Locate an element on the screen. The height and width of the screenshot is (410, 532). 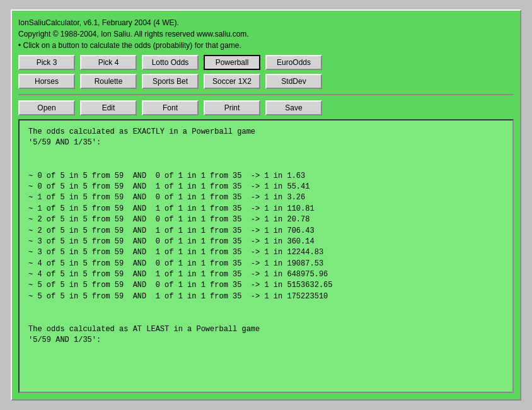
button-row-3: OpenEditFontPrintSave is located at coordinates (266, 108).